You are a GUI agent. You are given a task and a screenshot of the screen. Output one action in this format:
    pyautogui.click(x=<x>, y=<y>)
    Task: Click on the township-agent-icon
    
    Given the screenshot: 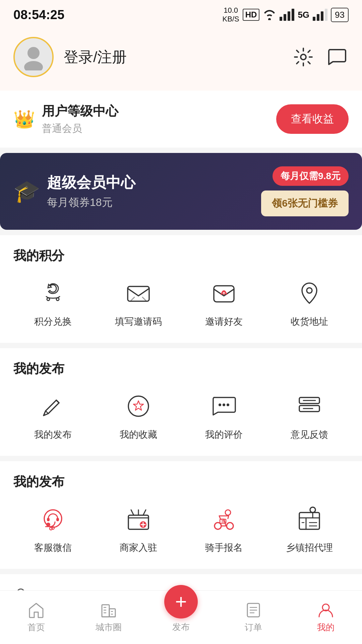 What is the action you would take?
    pyautogui.click(x=309, y=519)
    